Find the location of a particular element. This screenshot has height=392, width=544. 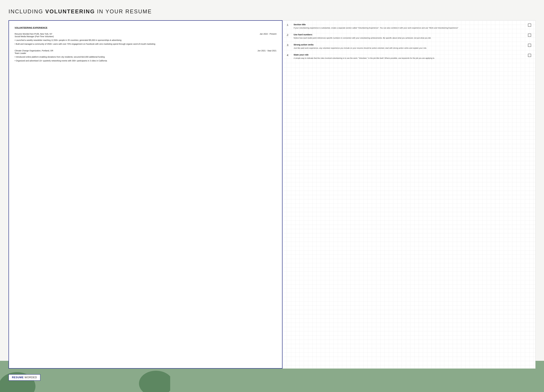

title-bold: VOLUNTEERING is located at coordinates (70, 12).